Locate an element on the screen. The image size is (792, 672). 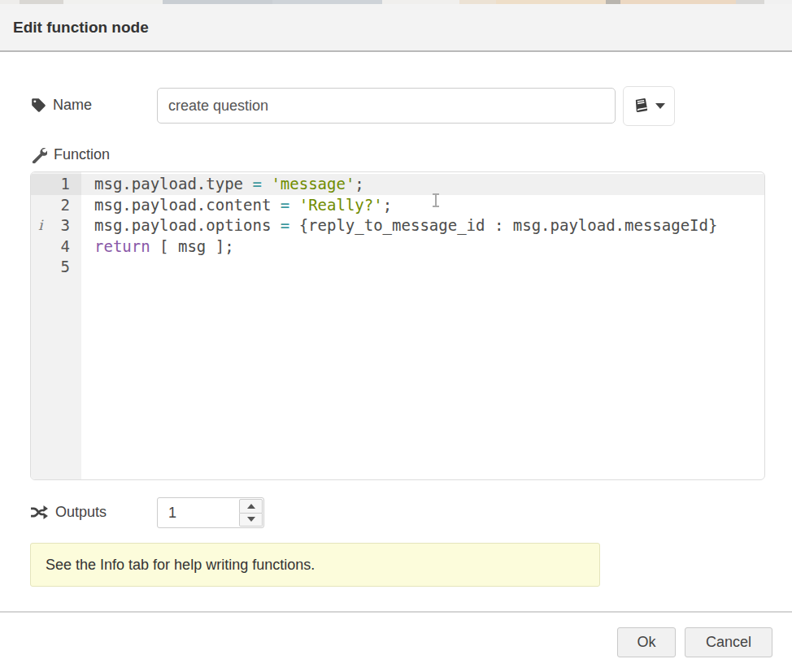
cancel-button: Cancel is located at coordinates (729, 642).